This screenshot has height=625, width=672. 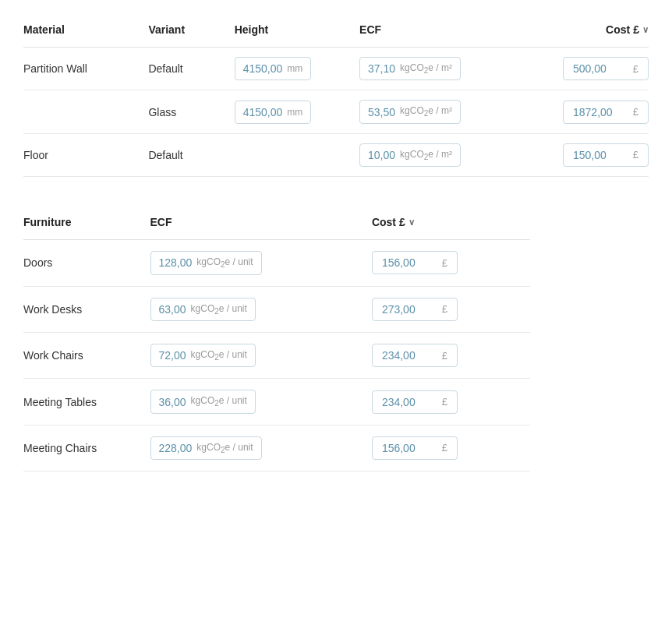 I want to click on material-name: Partition Wall, so click(x=86, y=69).